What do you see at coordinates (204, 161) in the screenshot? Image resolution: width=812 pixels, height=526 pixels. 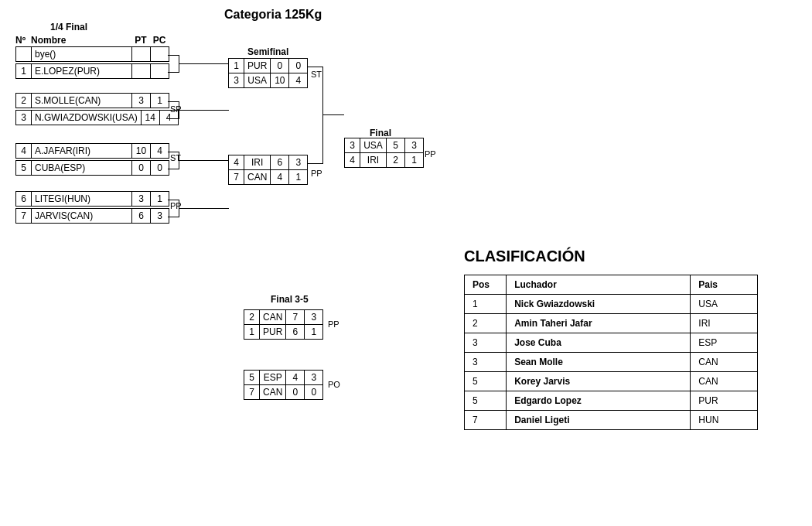 I see `conn-h-4-5-to-sf` at bounding box center [204, 161].